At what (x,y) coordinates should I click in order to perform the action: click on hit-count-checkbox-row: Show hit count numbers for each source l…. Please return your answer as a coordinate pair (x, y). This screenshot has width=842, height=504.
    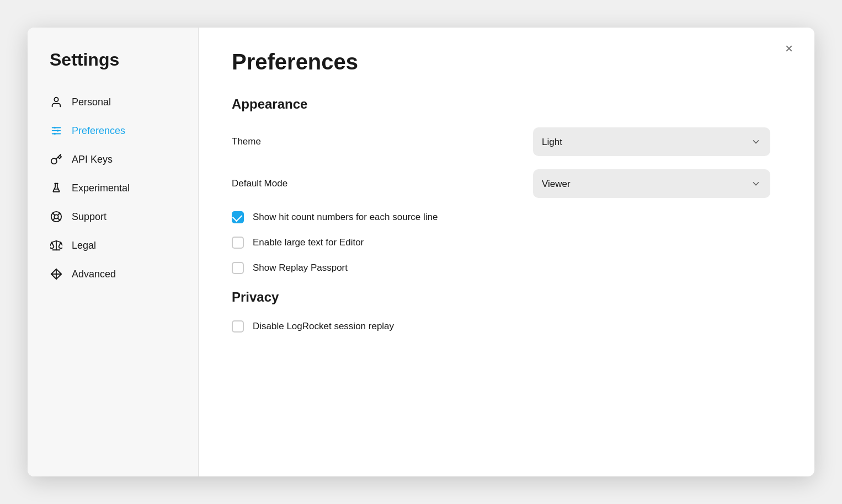
    Looking at the image, I should click on (501, 217).